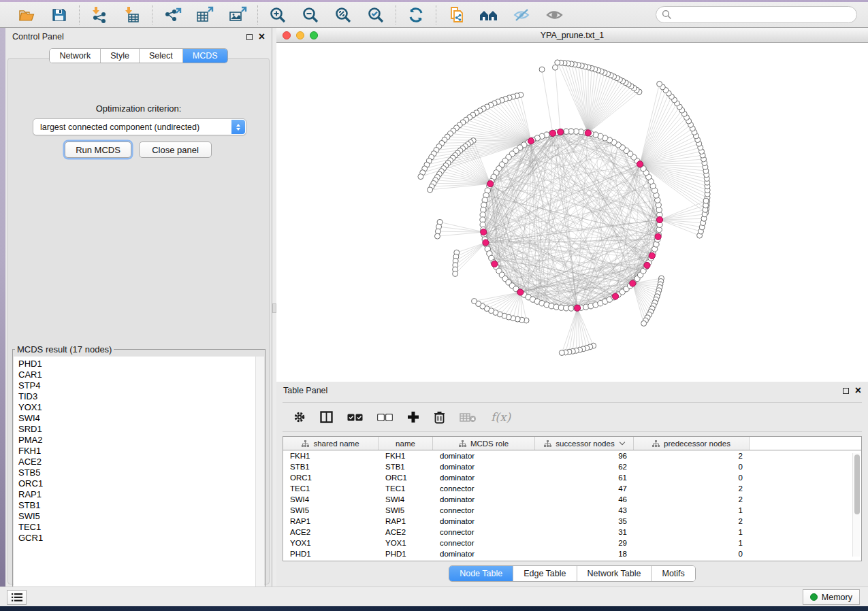 The width and height of the screenshot is (868, 611). Describe the element at coordinates (176, 150) in the screenshot. I see `close-panel-button: Close panel` at that location.